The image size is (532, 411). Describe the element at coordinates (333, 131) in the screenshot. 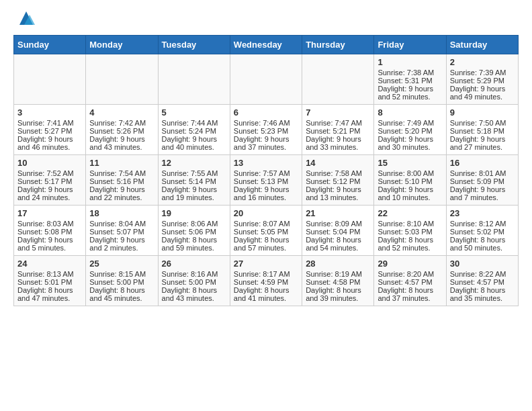

I see `sunset-text: Sunset: 5:21 PM` at that location.